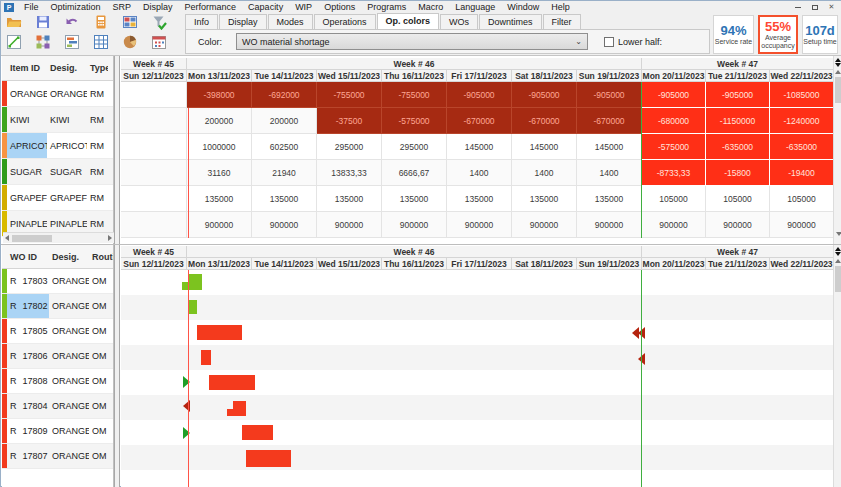 The width and height of the screenshot is (841, 487). What do you see at coordinates (28, 331) in the screenshot?
I see `wo-id-cell: R17805` at bounding box center [28, 331].